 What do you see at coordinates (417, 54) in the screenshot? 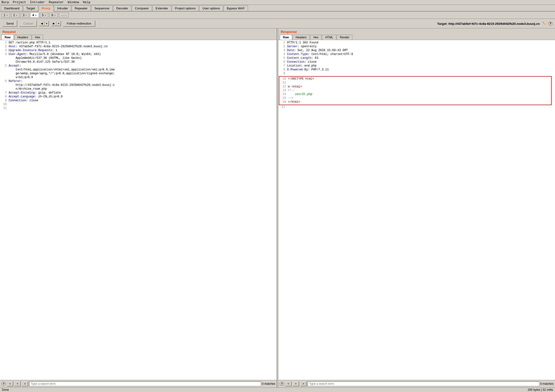
I see `response-line-4: 4 Content-Type: text/html; charset=UTF-8` at bounding box center [417, 54].